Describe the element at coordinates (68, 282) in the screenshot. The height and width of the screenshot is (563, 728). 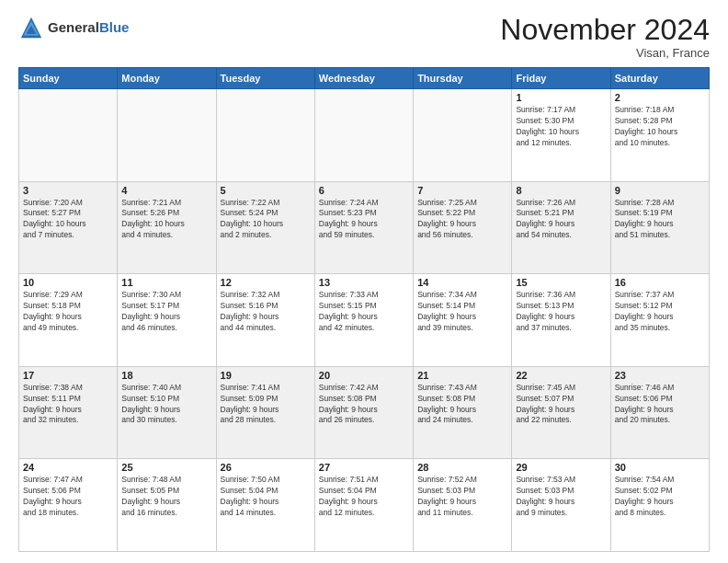
I see `day-number: 10` at that location.